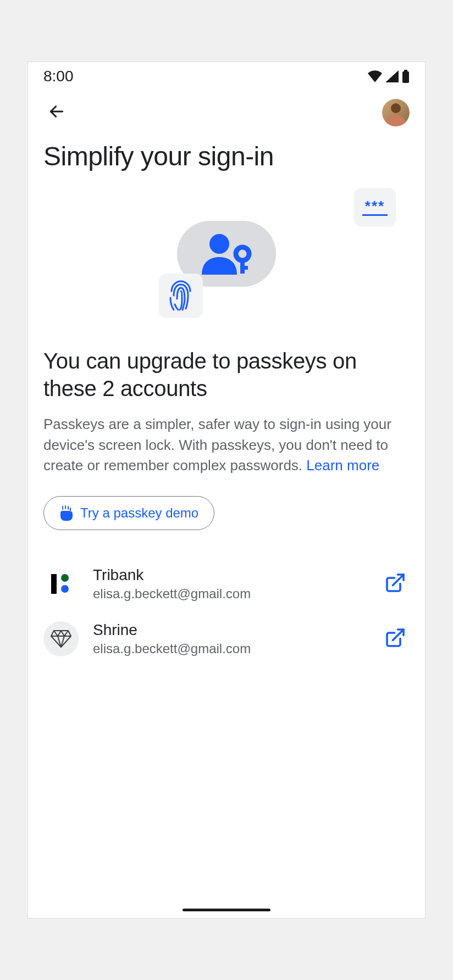  What do you see at coordinates (61, 584) in the screenshot?
I see `tribank-app-icon` at bounding box center [61, 584].